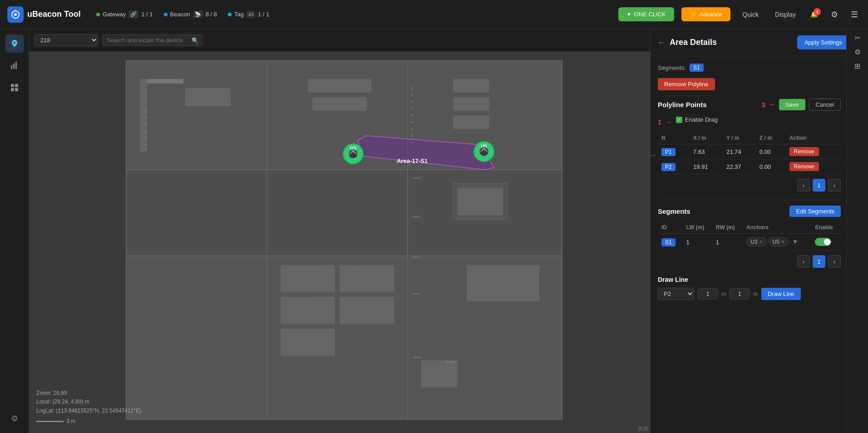  Describe the element at coordinates (124, 15) in the screenshot. I see `gateway-device: Gateway 🔗 1 / 1` at that location.